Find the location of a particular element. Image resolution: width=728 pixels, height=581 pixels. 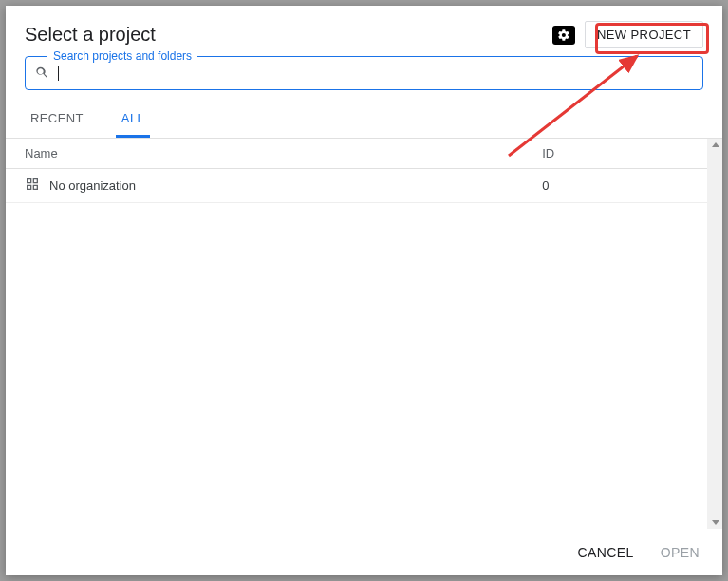

dialog-title: Select a project is located at coordinates (90, 34).